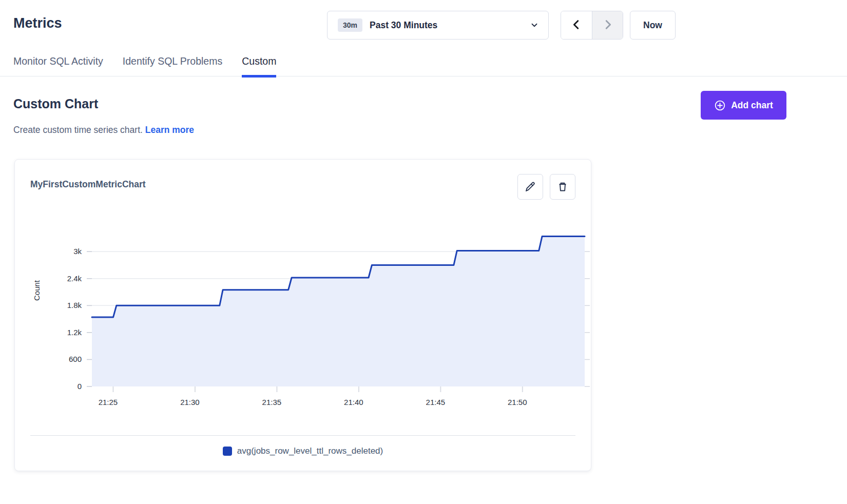  Describe the element at coordinates (607, 25) in the screenshot. I see `next-time-button` at that location.